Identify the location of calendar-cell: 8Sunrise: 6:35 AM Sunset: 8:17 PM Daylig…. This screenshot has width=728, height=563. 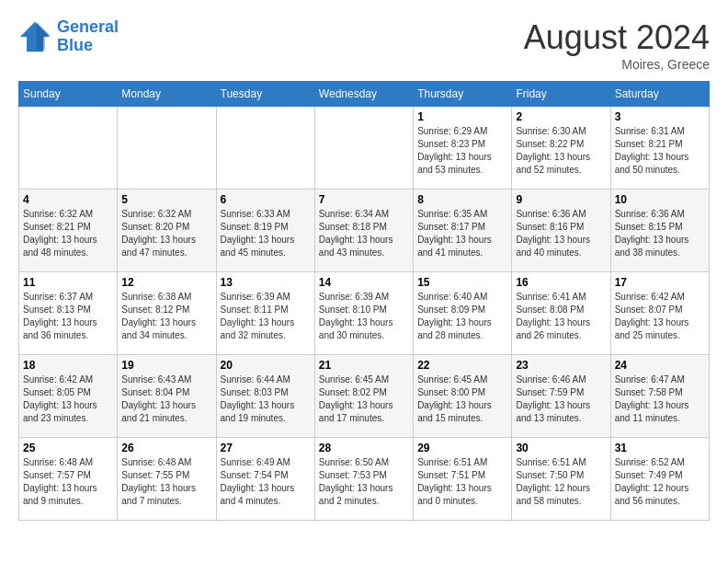
(463, 231).